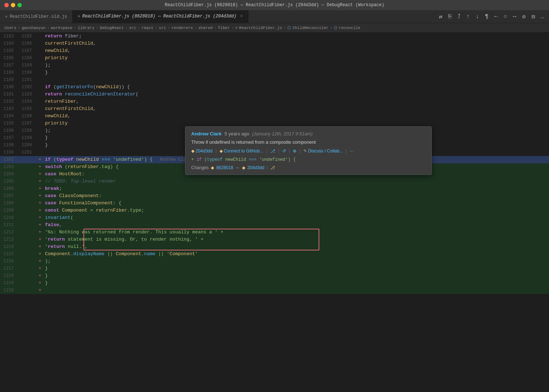  I want to click on line-code: returnFiber,, so click(296, 102).